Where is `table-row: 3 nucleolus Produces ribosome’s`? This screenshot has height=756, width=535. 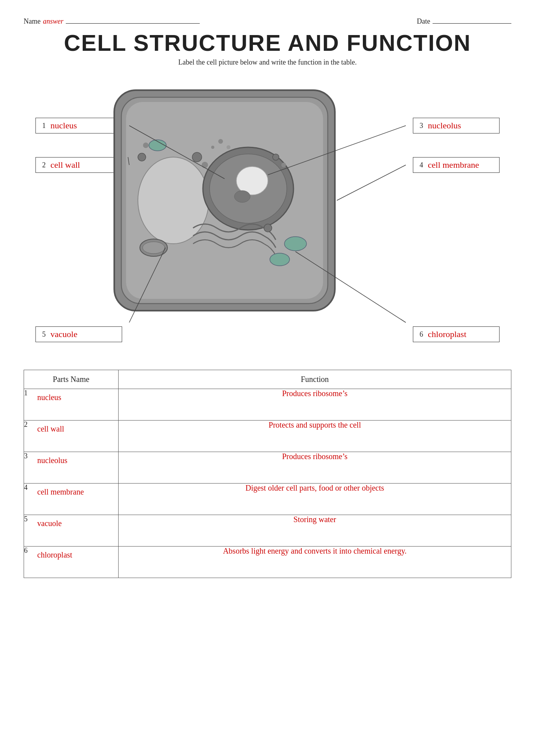 table-row: 3 nucleolus Produces ribosome’s is located at coordinates (268, 468).